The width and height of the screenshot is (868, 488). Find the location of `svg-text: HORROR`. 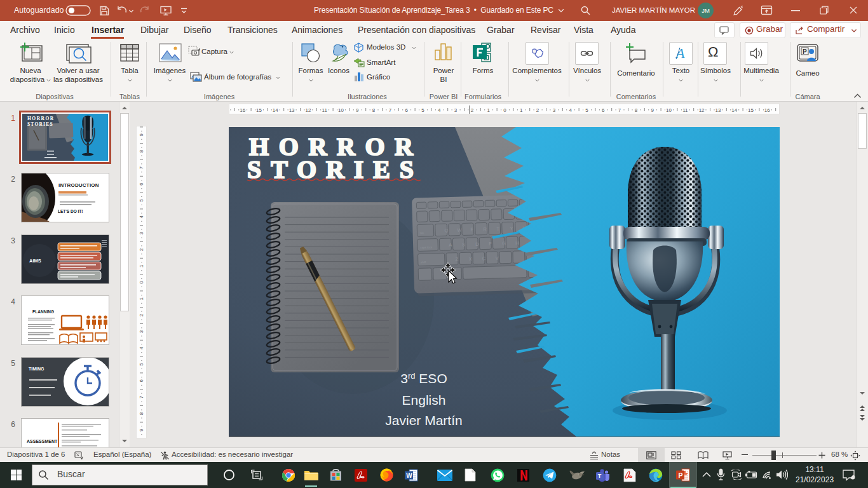

svg-text: HORROR is located at coordinates (41, 118).